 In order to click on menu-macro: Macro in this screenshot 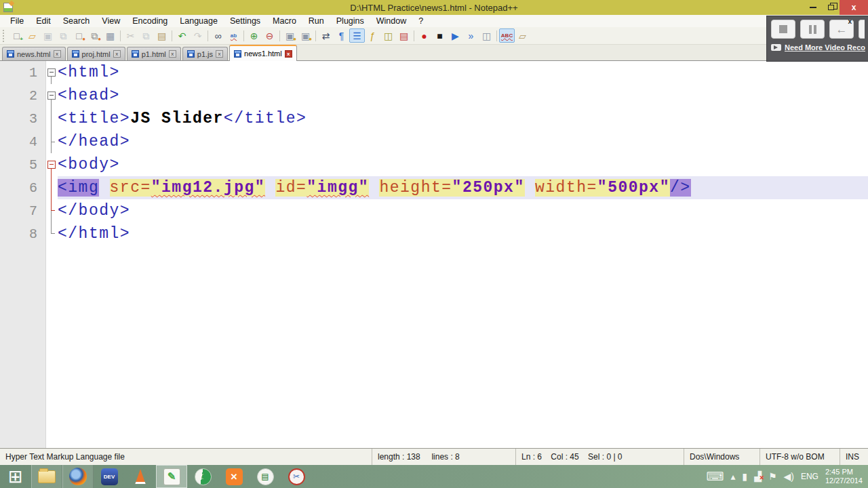, I will do `click(285, 21)`.